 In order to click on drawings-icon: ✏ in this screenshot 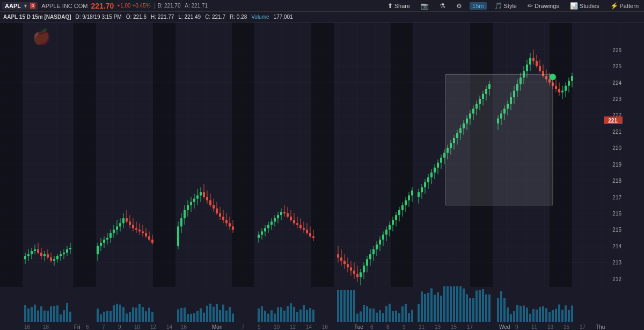, I will do `click(530, 6)`.